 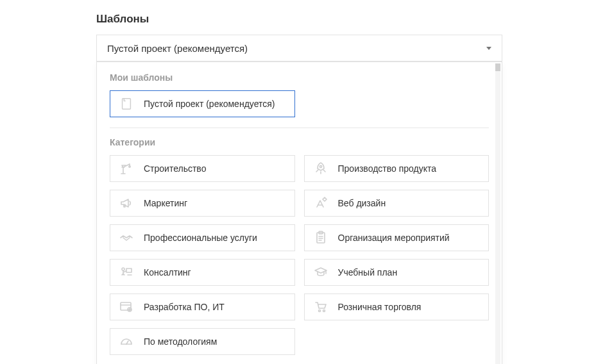 I want to click on shopping-cart-icon, so click(x=321, y=307).